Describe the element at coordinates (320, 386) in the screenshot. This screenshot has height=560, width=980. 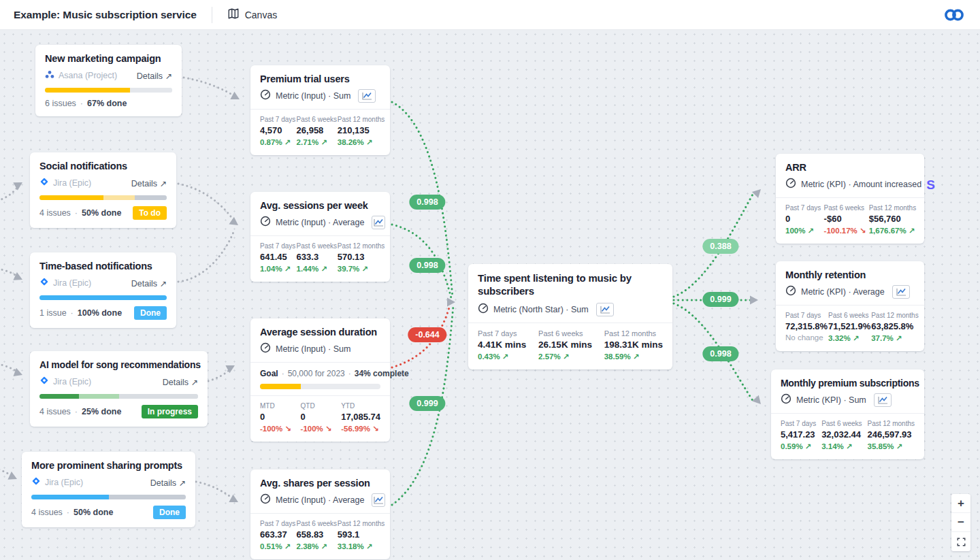
I see `goal-progress-bar` at that location.